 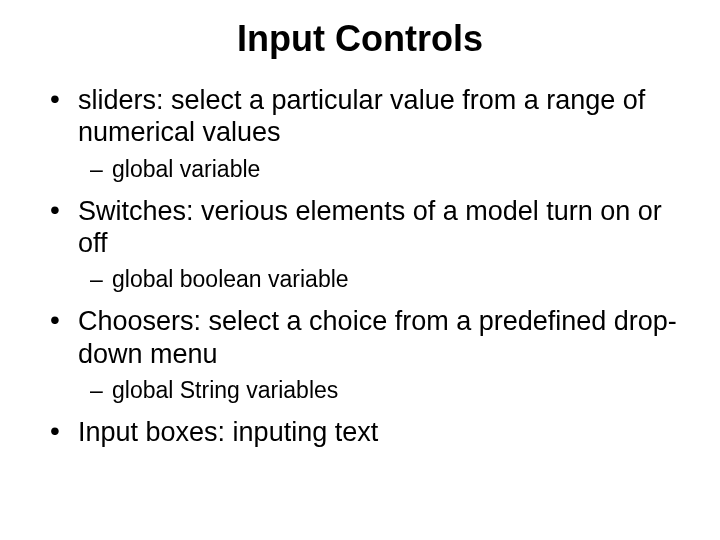 I want to click on bullet-item: Choosers: select a choice from a predefi…, so click(x=360, y=338).